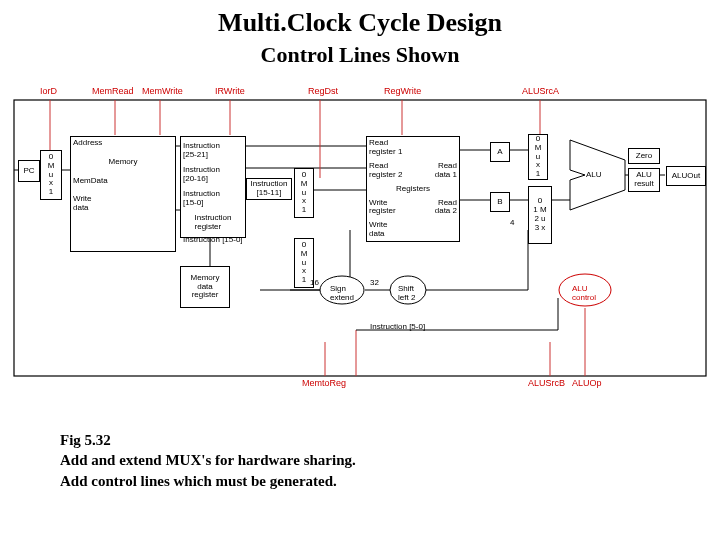 The width and height of the screenshot is (720, 540). What do you see at coordinates (446, 208) in the screenshot?
I see `label-readdata2: Read data 2` at bounding box center [446, 208].